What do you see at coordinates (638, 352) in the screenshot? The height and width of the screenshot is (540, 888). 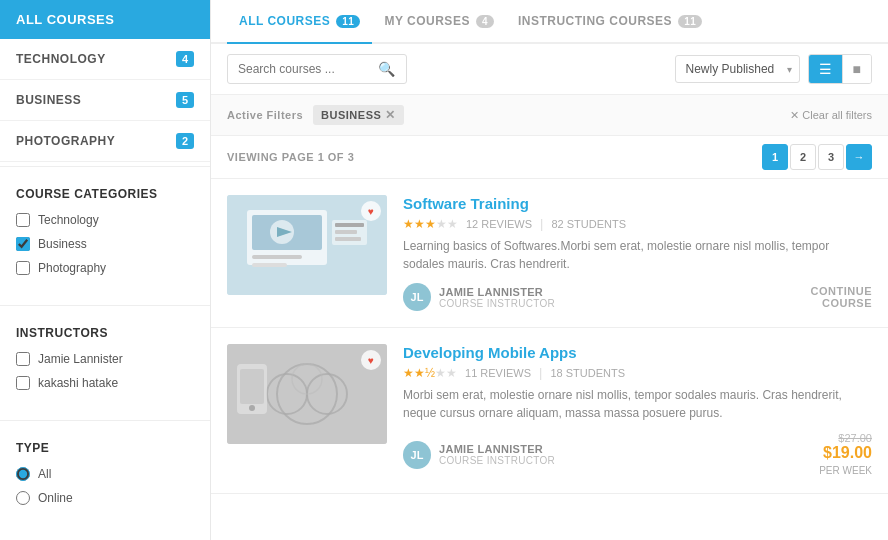 I see `course-title-2: Developing Mobile Apps` at bounding box center [638, 352].